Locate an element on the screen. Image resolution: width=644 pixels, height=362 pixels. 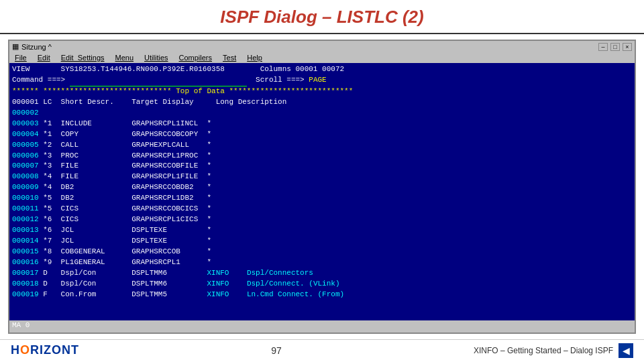
window-controls: – □ × is located at coordinates (615, 47).